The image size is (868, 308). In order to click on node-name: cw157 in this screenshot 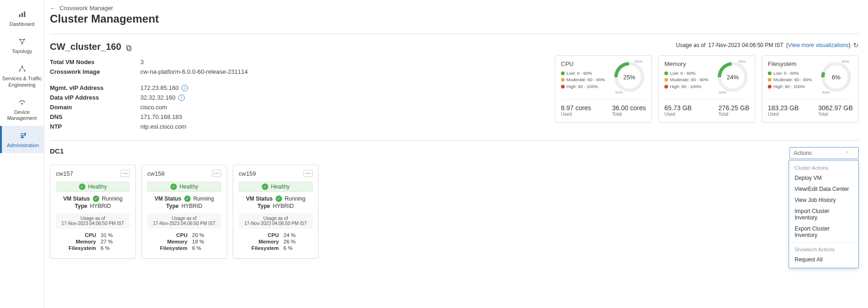, I will do `click(65, 173)`.